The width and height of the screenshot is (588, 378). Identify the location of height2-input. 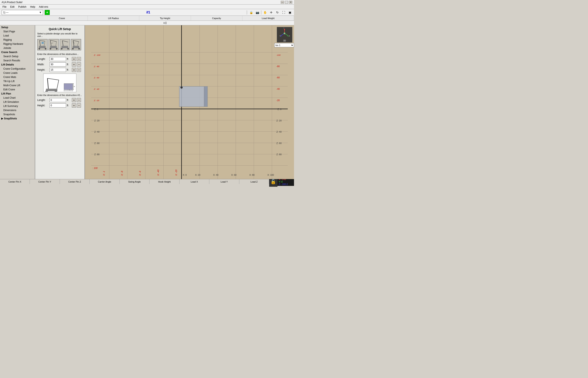
(58, 106).